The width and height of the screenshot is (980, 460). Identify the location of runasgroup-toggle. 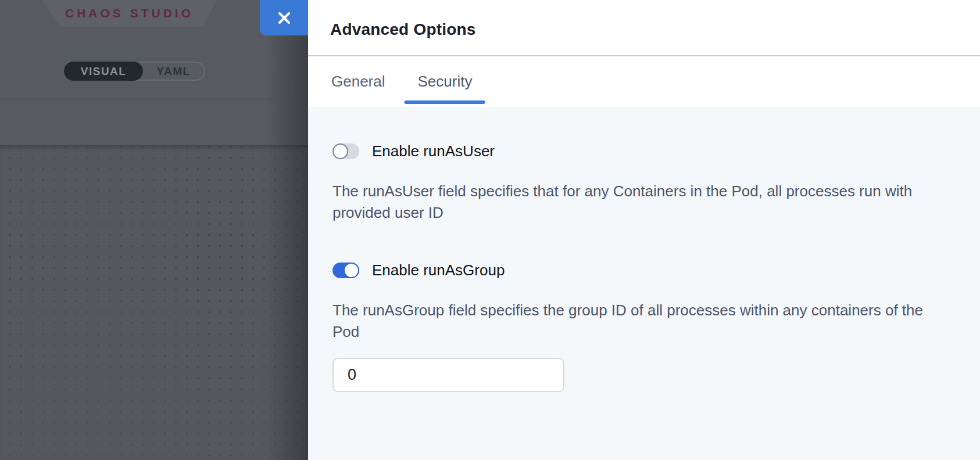
(346, 271).